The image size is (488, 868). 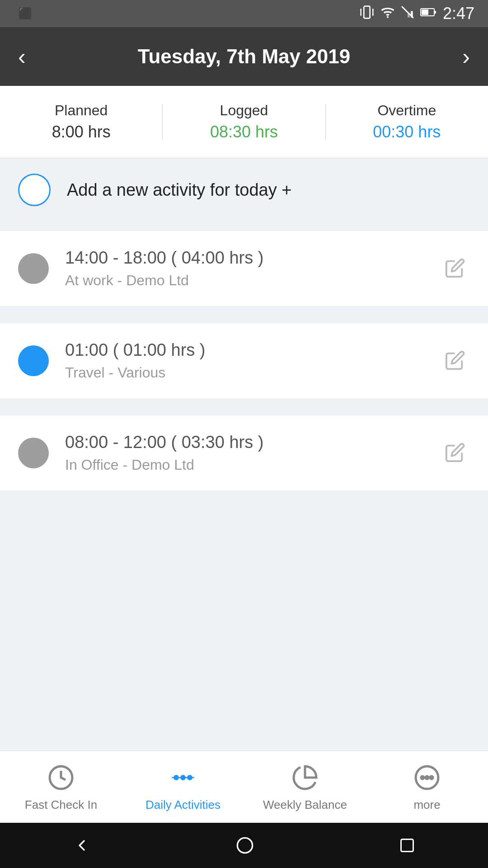 What do you see at coordinates (244, 57) in the screenshot?
I see `header-date-title: Tuesday, 7th May 2019` at bounding box center [244, 57].